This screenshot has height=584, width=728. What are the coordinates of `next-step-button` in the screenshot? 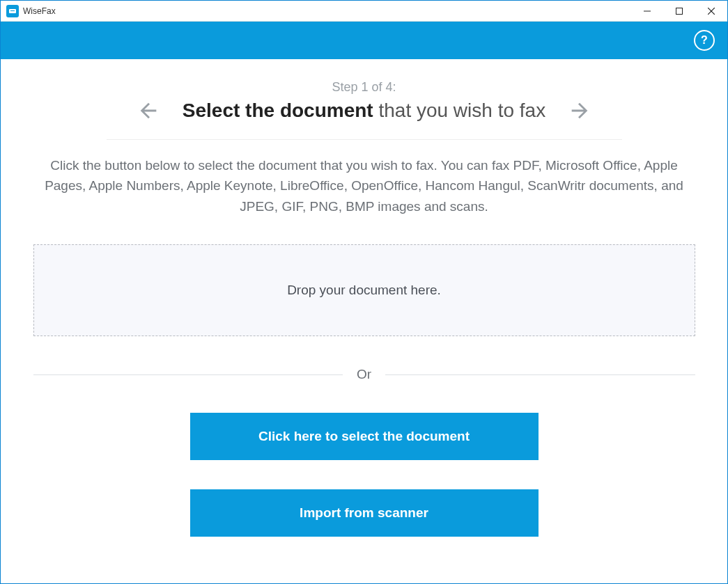 It's located at (580, 111).